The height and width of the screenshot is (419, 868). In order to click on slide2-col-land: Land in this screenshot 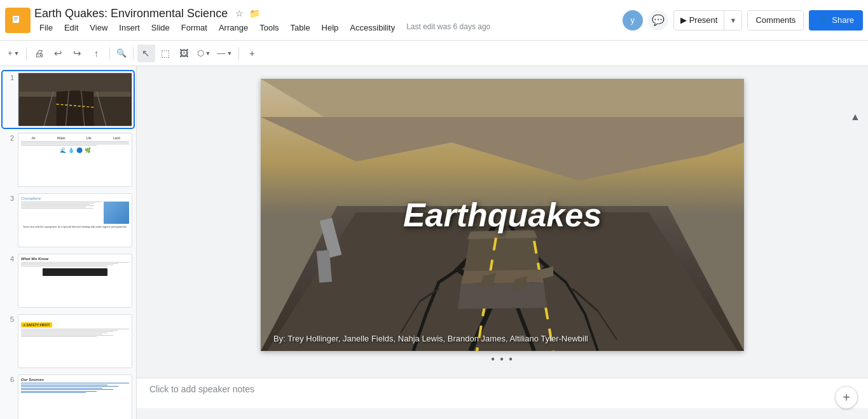, I will do `click(117, 138)`.